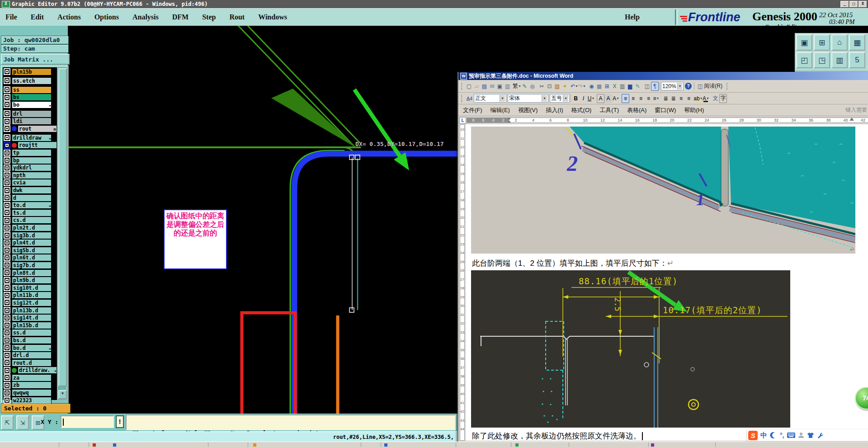 The height and width of the screenshot is (447, 868). What do you see at coordinates (840, 42) in the screenshot?
I see `home-button: ⌂` at bounding box center [840, 42].